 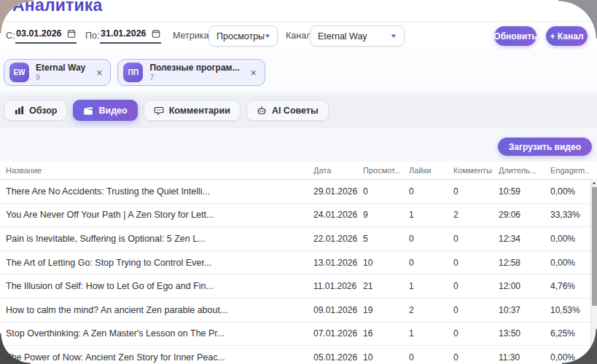 I want to click on metric-select: Просмотры ▼, so click(x=243, y=36).